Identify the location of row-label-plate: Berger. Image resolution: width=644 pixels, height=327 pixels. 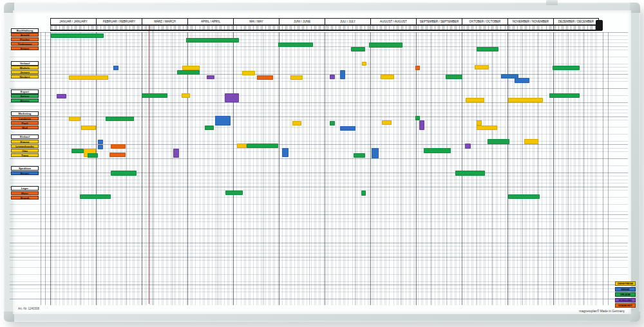
(24, 173).